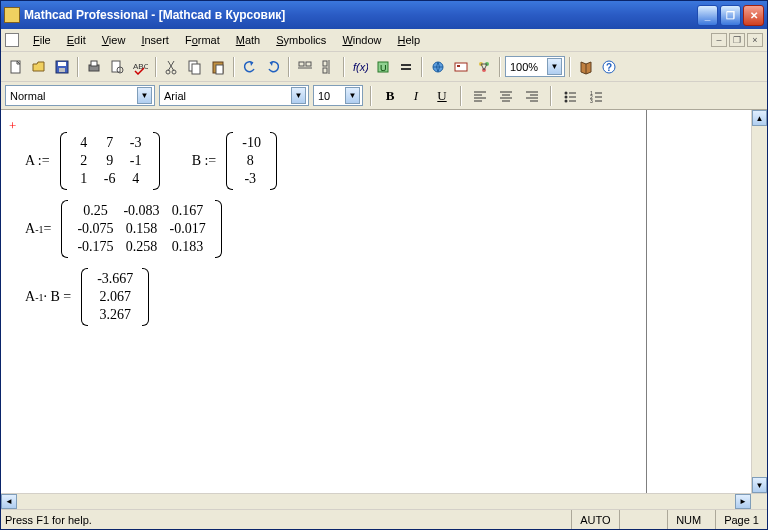  What do you see at coordinates (760, 485) in the screenshot?
I see `scroll-down-button: ▼` at bounding box center [760, 485].